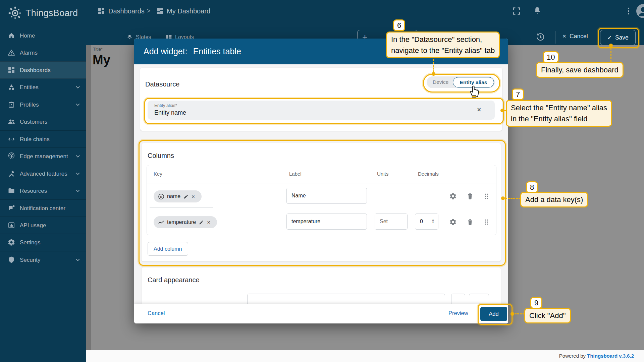  What do you see at coordinates (43, 208) in the screenshot?
I see `sidebar-item-label: Notification center` at bounding box center [43, 208].